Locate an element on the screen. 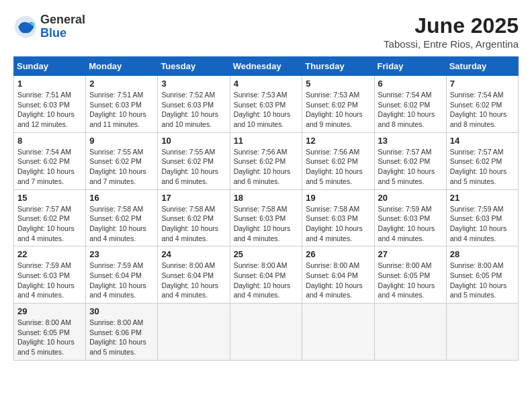  weekday-header-monday: Monday is located at coordinates (122, 66).